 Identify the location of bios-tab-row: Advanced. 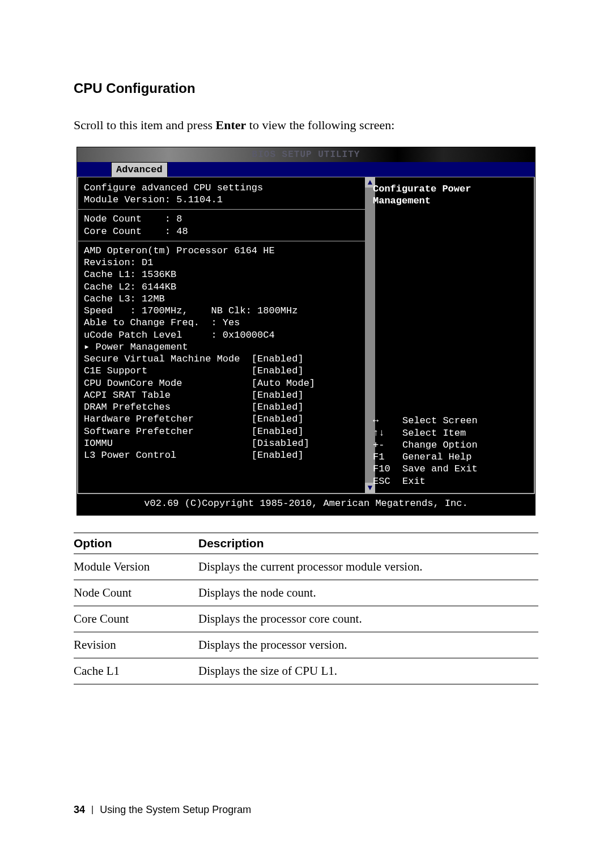
(306, 169).